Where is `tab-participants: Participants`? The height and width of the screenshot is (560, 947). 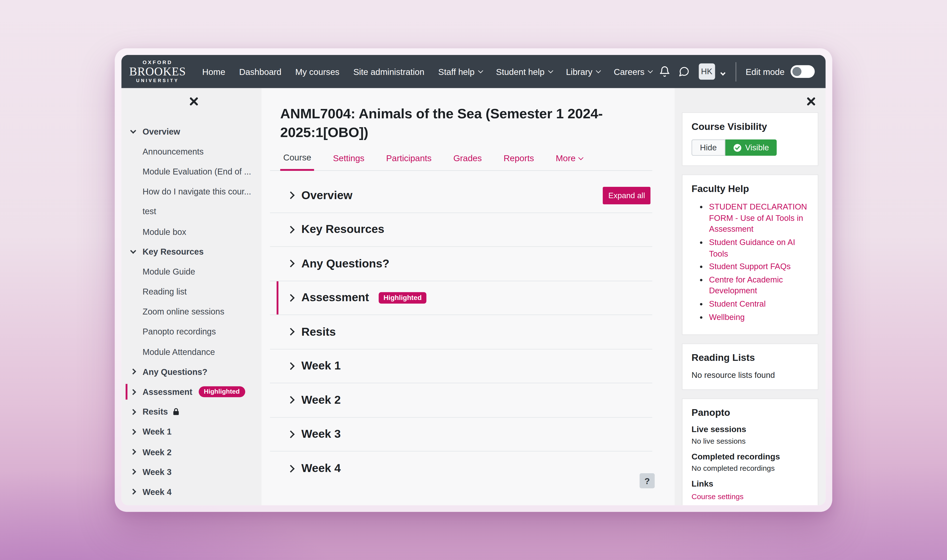 tab-participants: Participants is located at coordinates (409, 160).